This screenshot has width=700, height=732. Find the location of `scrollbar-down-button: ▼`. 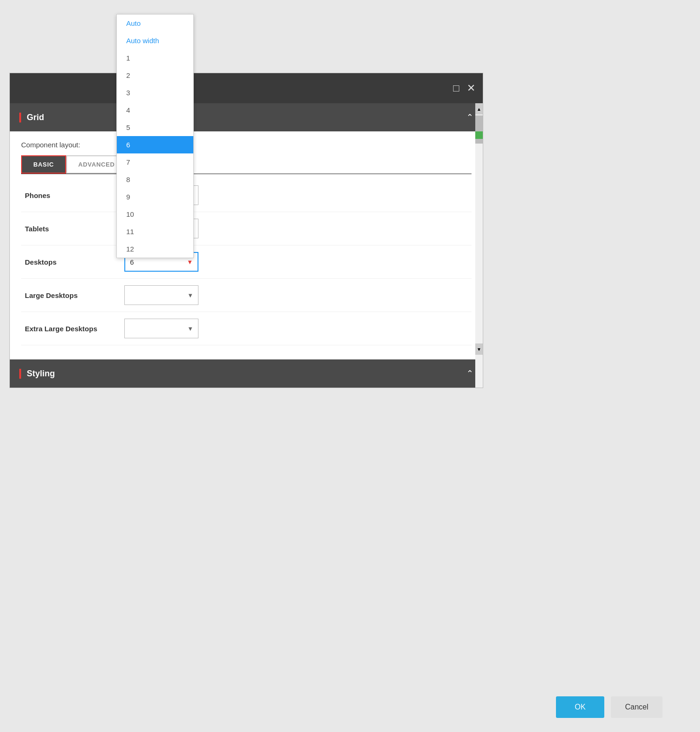

scrollbar-down-button: ▼ is located at coordinates (479, 349).